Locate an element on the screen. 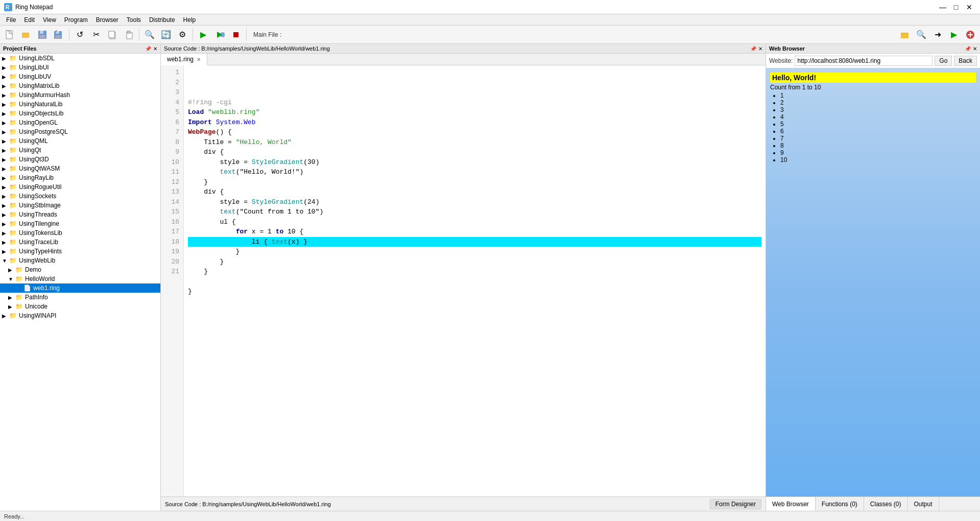 The height and width of the screenshot is (521, 980). tab-label: web1.ring is located at coordinates (180, 59).